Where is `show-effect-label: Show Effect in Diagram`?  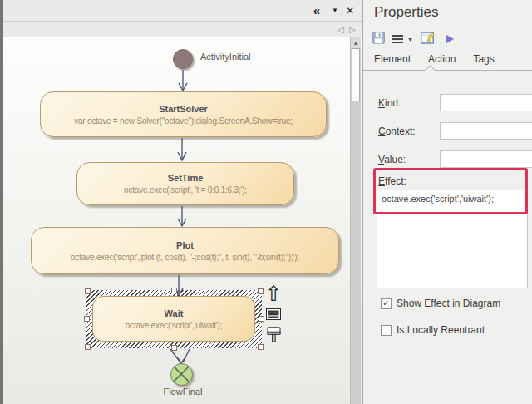 show-effect-label: Show Effect in Diagram is located at coordinates (449, 303).